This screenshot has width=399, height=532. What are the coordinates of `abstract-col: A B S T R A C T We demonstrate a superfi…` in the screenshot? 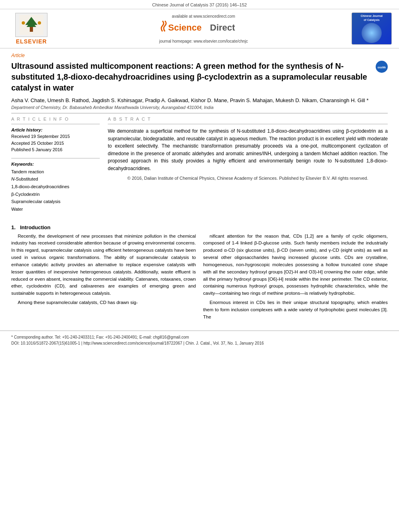 It's located at (248, 167).